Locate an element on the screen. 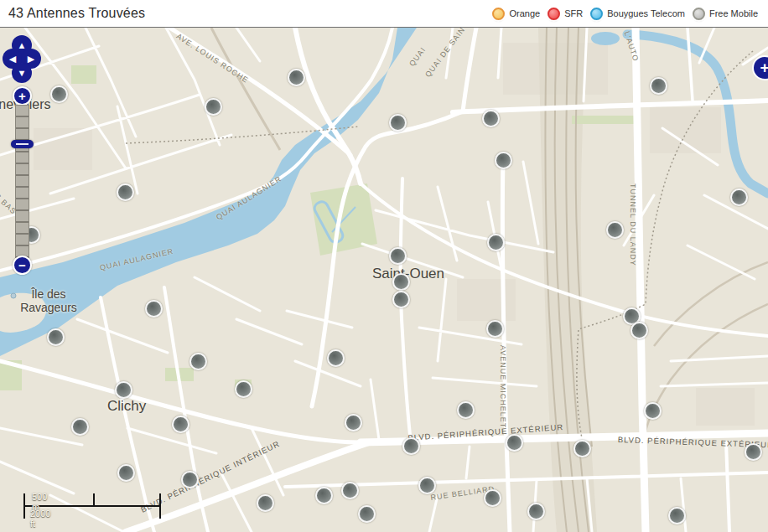 This screenshot has height=532, width=768. city-label-clichy: Clichy is located at coordinates (127, 406).